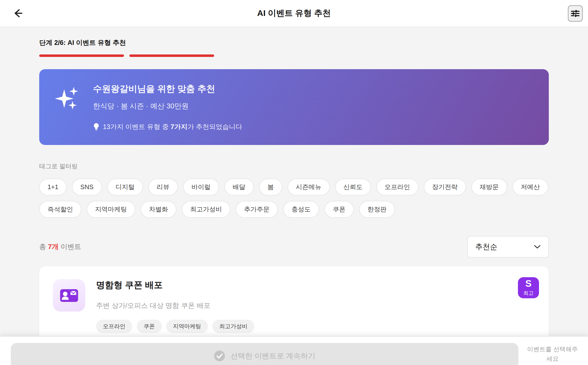 Image resolution: width=588 pixels, height=365 pixels. Describe the element at coordinates (201, 187) in the screenshot. I see `filter-chip: 바이럴` at that location.